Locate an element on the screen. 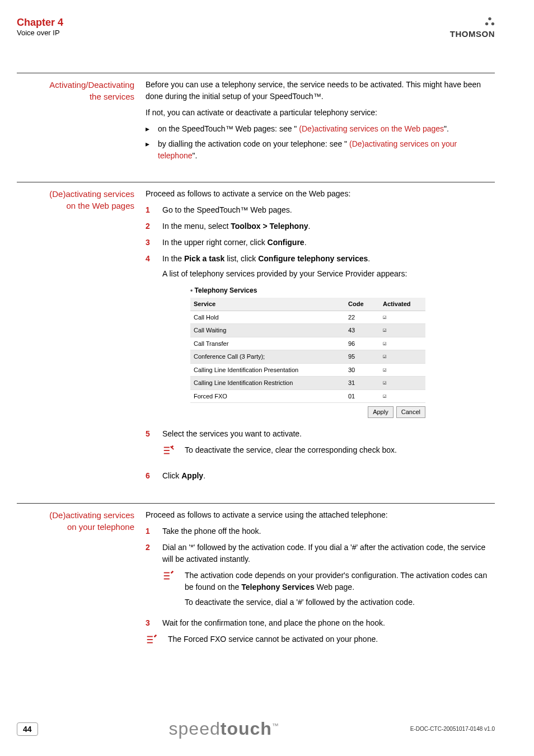  table-row: Call Transfer96☑ is located at coordinates (308, 344).